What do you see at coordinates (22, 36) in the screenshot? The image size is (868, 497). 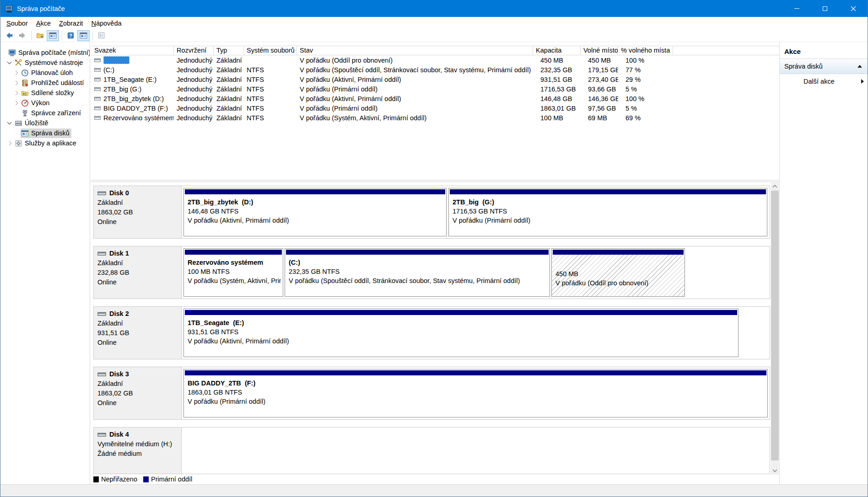 I see `forward-button` at bounding box center [22, 36].